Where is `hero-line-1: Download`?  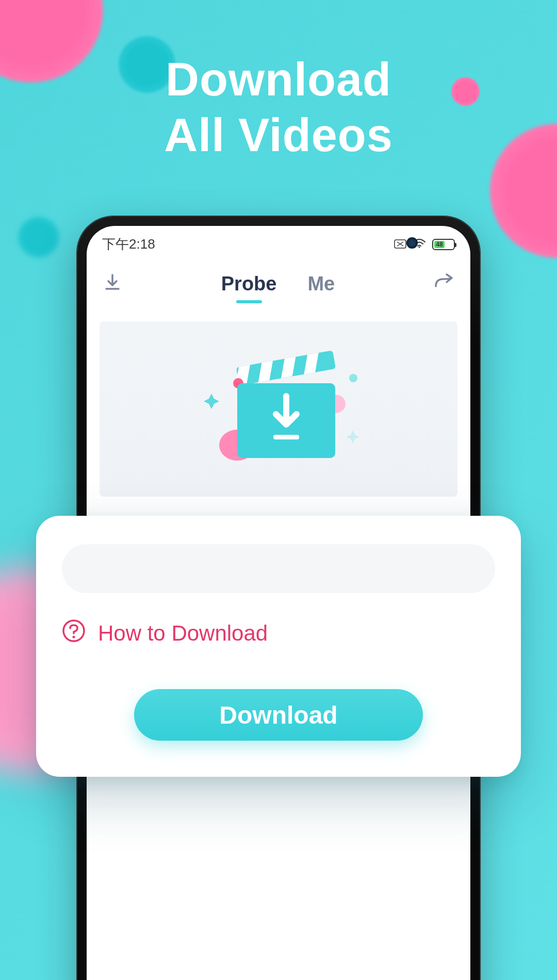 hero-line-1: Download is located at coordinates (278, 79).